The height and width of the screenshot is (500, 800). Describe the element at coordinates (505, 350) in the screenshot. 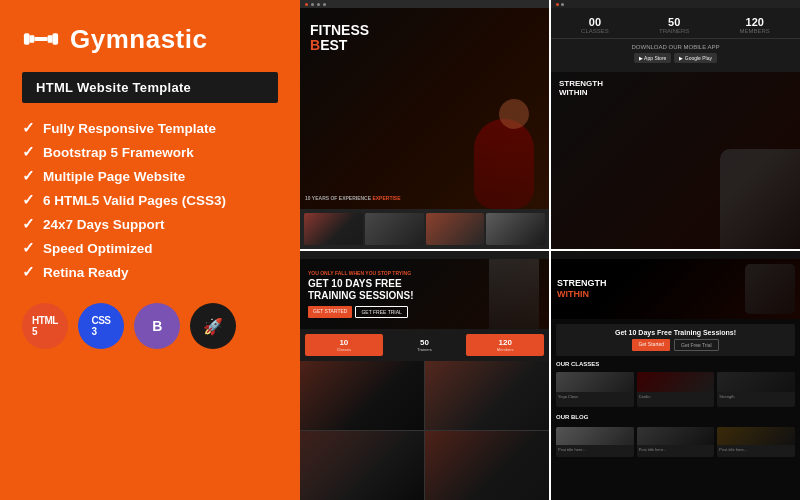

I see `stat-label: Members` at that location.